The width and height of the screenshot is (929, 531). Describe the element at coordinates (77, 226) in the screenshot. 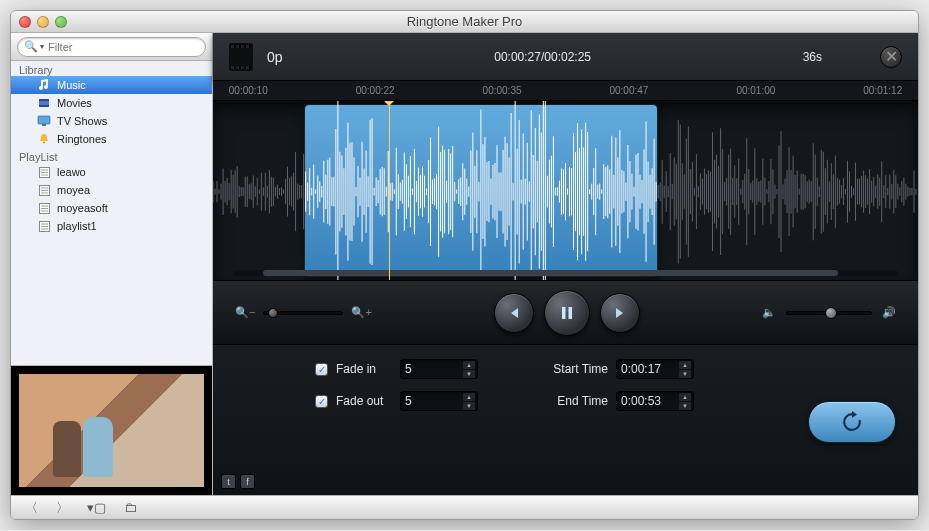

I see `playlist-item-label: playlist1` at that location.